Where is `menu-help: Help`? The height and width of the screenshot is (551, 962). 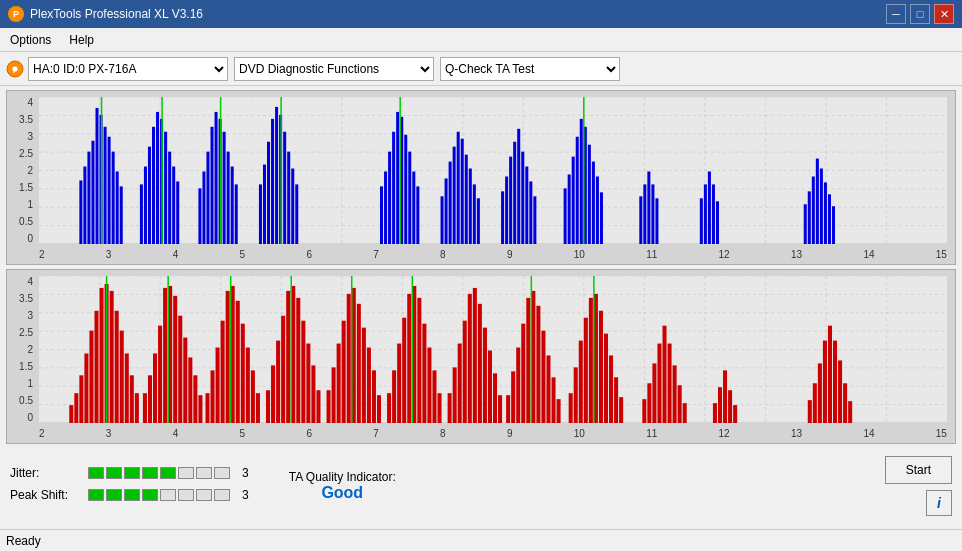
menu-help: Help is located at coordinates (82, 40).